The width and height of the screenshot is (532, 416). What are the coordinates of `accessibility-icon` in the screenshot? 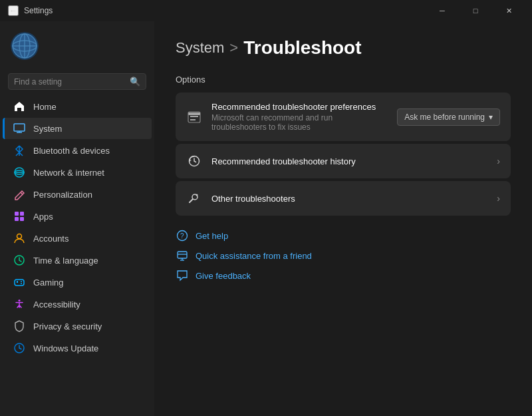 It's located at (19, 304).